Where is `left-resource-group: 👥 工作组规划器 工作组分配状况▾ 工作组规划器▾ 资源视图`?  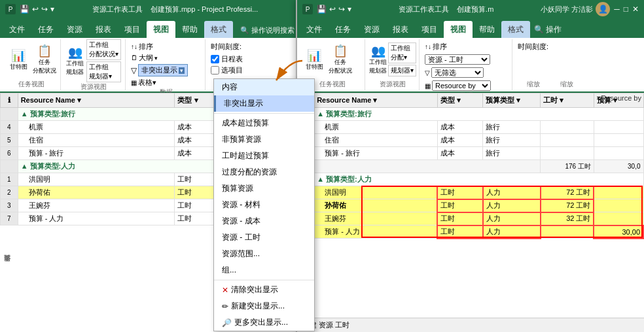 left-resource-group: 👥 工作组规划器 工作组分配状况▾ 工作组规划器▾ 资源视图 is located at coordinates (94, 65).